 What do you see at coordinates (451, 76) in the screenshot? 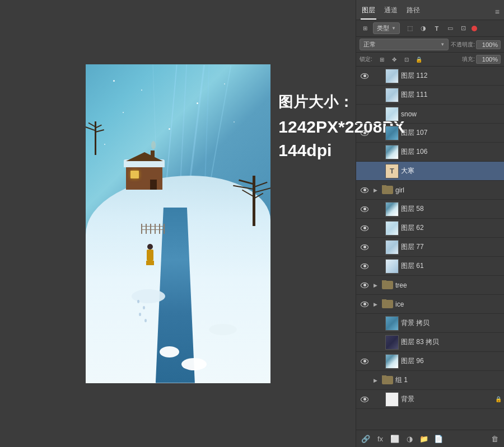
I see `layer-name: 图层 112` at bounding box center [451, 76].